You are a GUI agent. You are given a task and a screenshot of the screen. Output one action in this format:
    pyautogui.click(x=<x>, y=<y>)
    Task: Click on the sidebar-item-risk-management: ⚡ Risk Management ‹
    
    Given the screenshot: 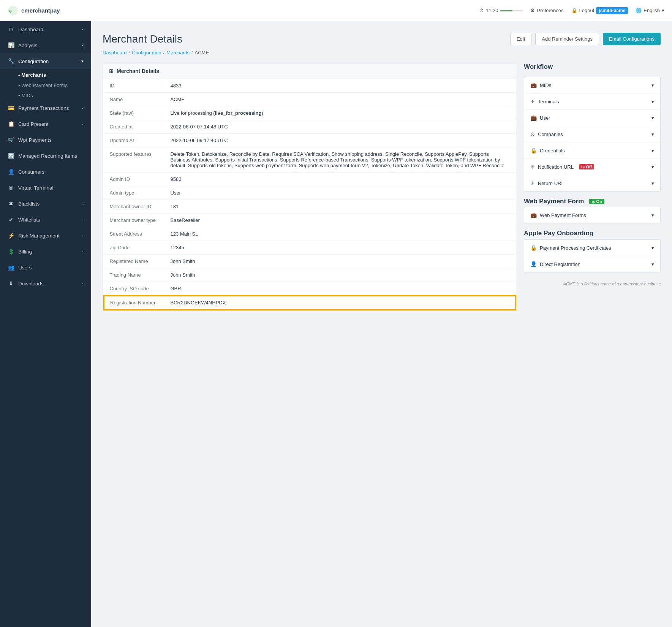 What is the action you would take?
    pyautogui.click(x=46, y=236)
    